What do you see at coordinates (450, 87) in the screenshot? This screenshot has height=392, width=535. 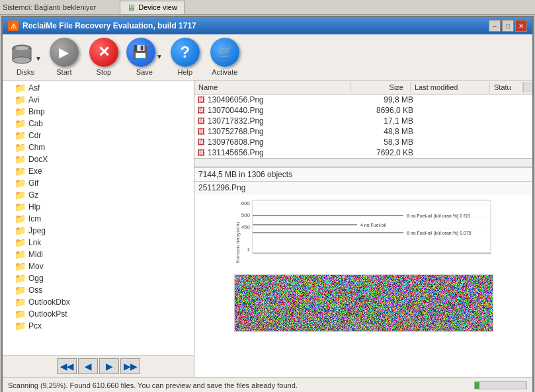 I see `col-header-modified: Last modified` at bounding box center [450, 87].